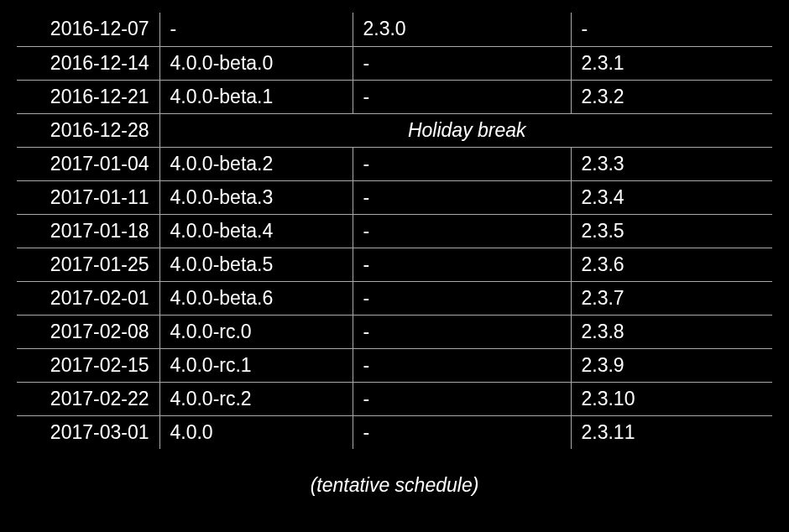  I want to click on table-row: 2017-03-014.0.0-2.3.11, so click(394, 432).